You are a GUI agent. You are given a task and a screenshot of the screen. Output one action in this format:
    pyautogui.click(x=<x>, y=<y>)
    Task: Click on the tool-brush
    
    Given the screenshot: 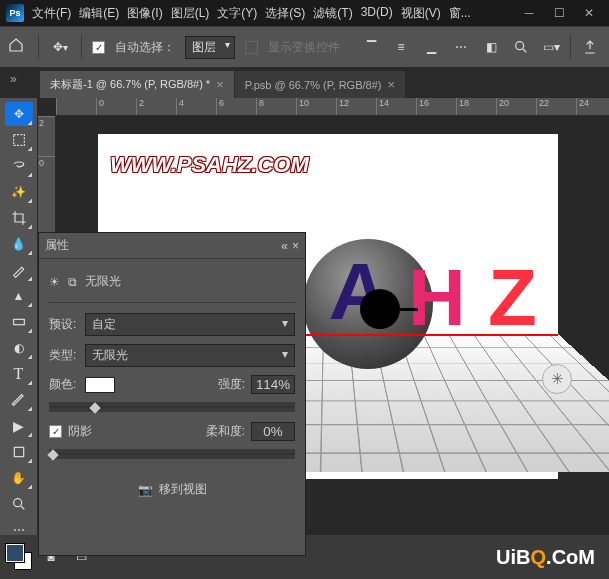 What is the action you would take?
    pyautogui.click(x=19, y=270)
    